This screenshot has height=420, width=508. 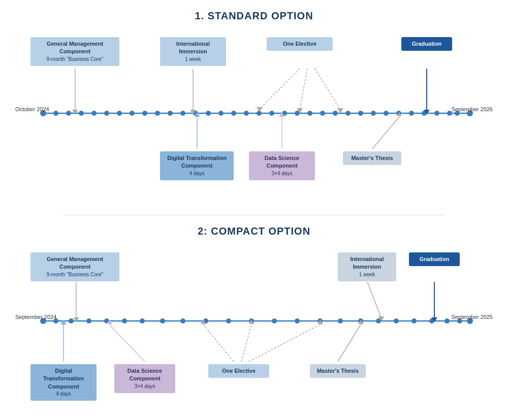 What do you see at coordinates (367, 275) in the screenshot?
I see `intl-sub-2: 1 week` at bounding box center [367, 275].